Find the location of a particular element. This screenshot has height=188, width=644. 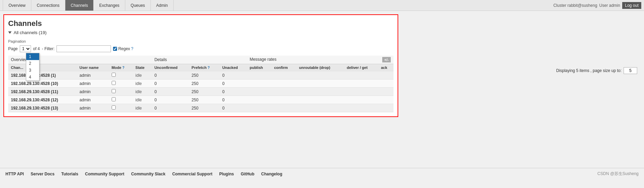

col-publish: publish is located at coordinates (259, 68).